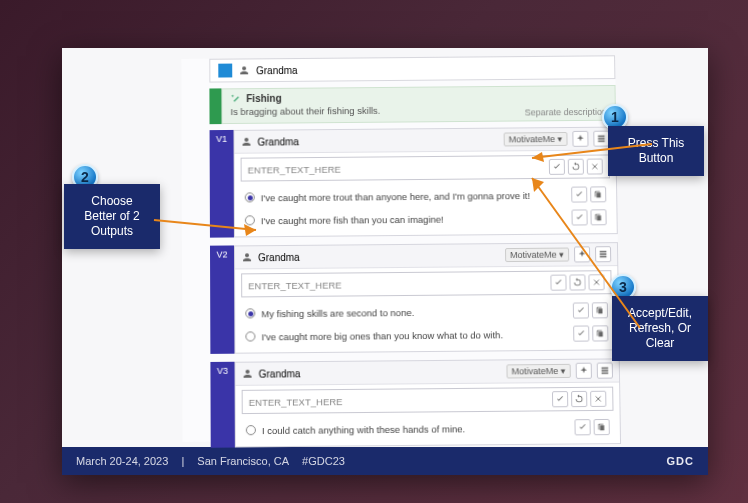 This screenshot has width=748, height=503. What do you see at coordinates (236, 98) in the screenshot?
I see `wand-icon` at bounding box center [236, 98].